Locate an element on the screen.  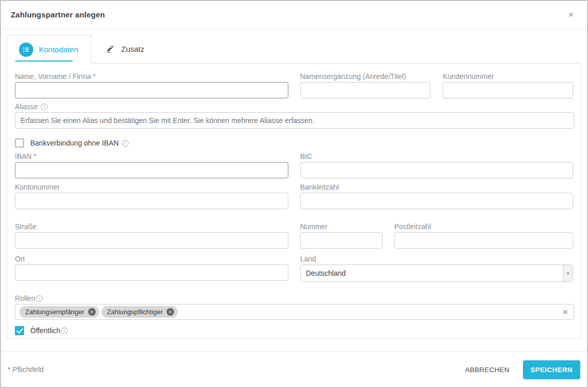
land-select: Deutschland ▼ is located at coordinates (436, 273).